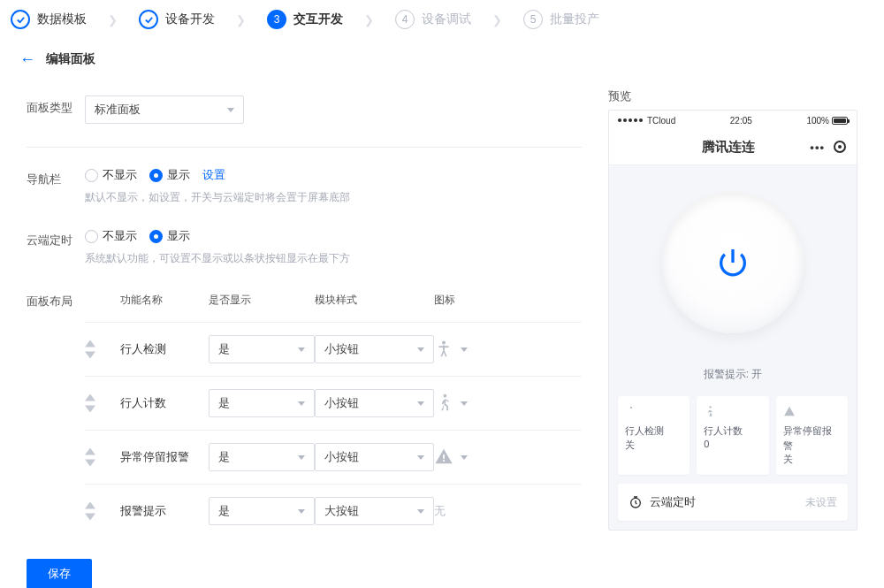 This screenshot has width=884, height=588. Describe the element at coordinates (561, 19) in the screenshot. I see `step-5: 5 批量投产` at that location.